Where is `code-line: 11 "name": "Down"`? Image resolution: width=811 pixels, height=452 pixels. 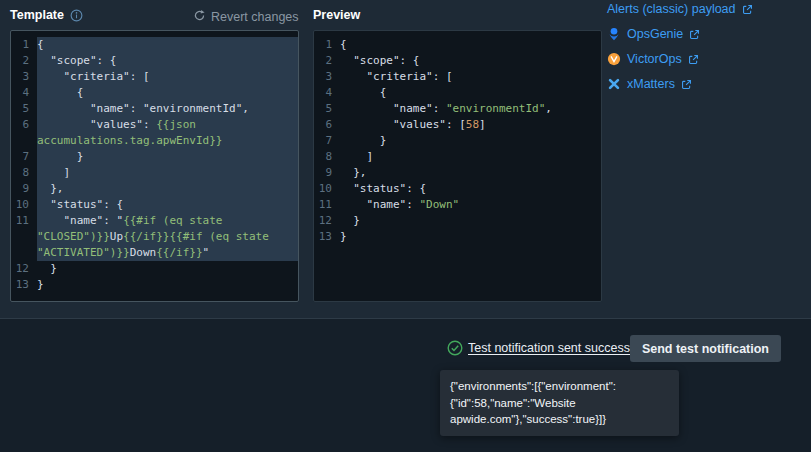 code-line: 11 "name": "Down" is located at coordinates (458, 205).